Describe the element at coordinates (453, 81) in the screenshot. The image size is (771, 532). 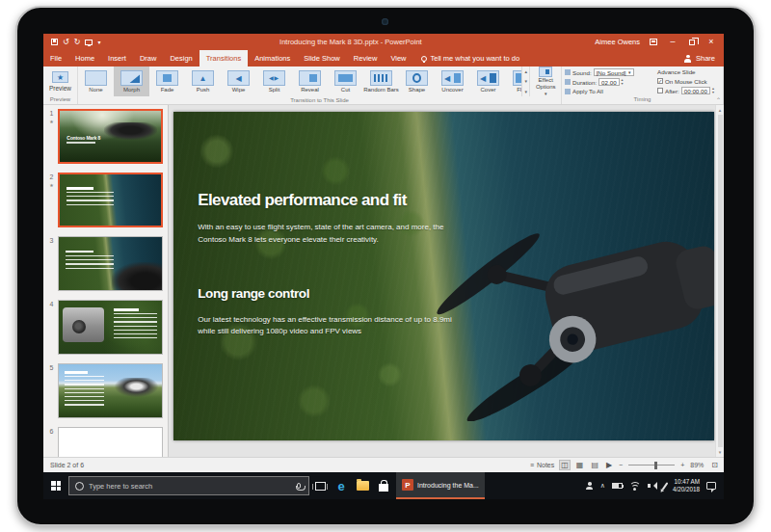
I see `transition-uncover: Uncover` at that location.